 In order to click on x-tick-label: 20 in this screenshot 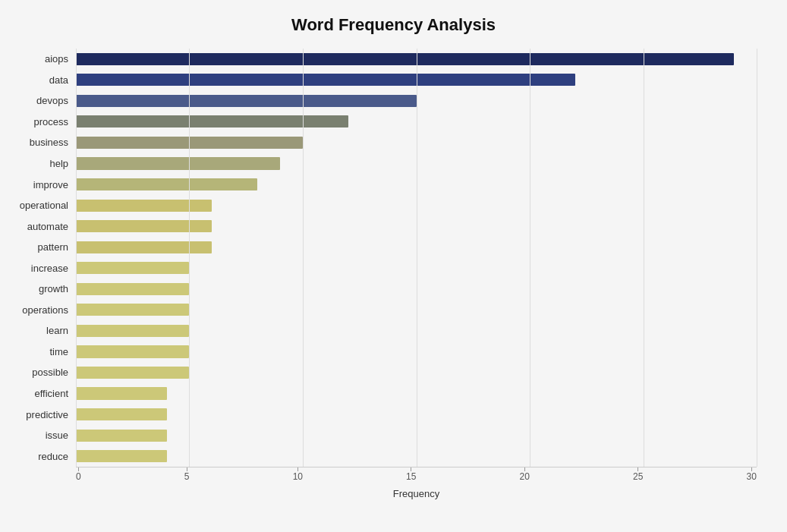, I will do `click(525, 477)`.